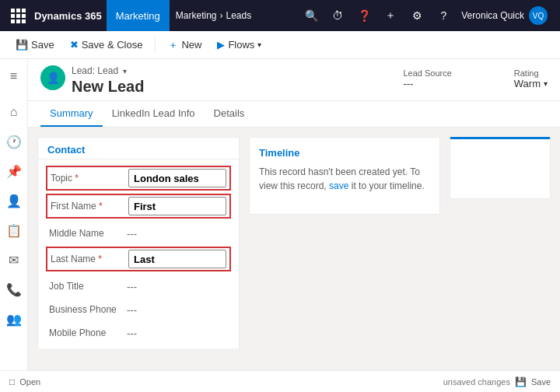 This screenshot has width=560, height=392. What do you see at coordinates (345, 152) in the screenshot?
I see `timeline-title: Timeline` at bounding box center [345, 152].